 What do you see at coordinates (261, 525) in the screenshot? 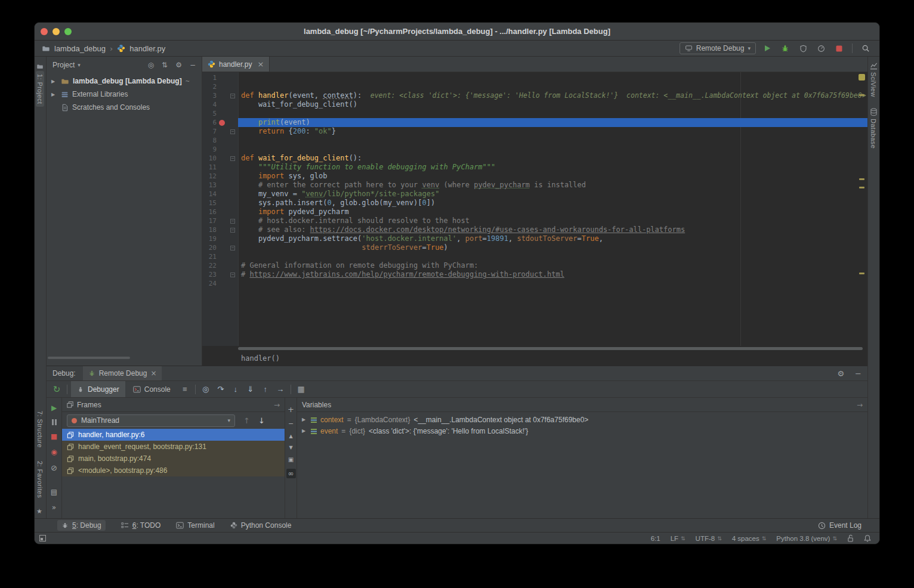
I see `toolwindow-button-python-console: Python Console` at bounding box center [261, 525].